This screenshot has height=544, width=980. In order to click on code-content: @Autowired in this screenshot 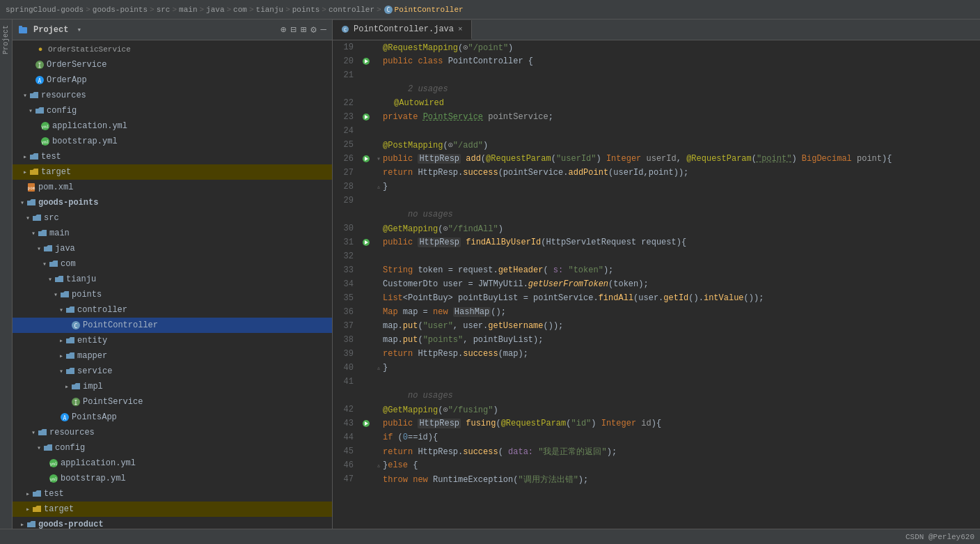, I will do `click(681, 103)`.